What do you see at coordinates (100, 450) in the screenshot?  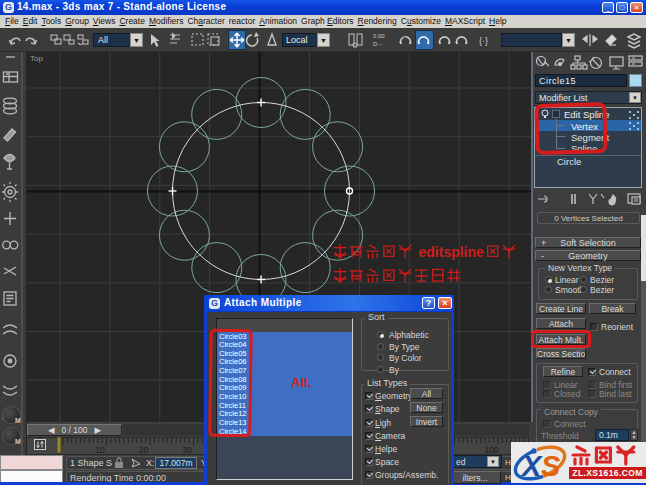 I see `svg-text: 10` at bounding box center [100, 450].